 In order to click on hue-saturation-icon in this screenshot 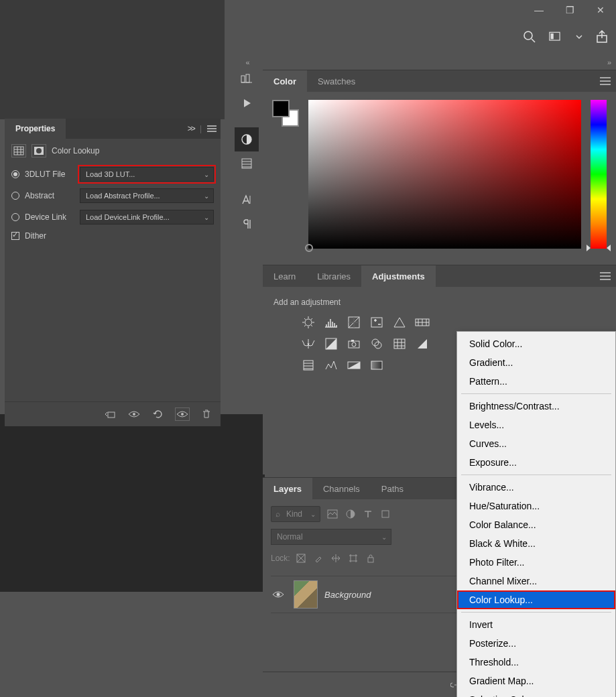, I will do `click(422, 322)`.